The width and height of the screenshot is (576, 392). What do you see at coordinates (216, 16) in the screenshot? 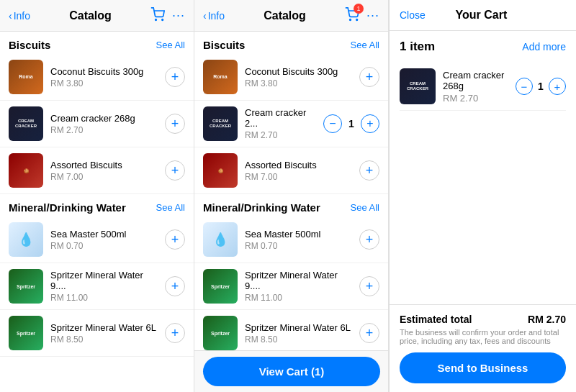
I see `panel2-back-label: Info` at bounding box center [216, 16].